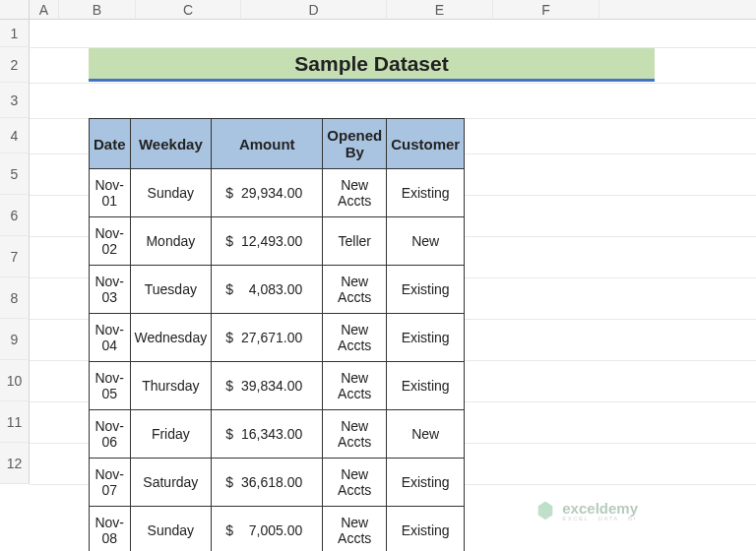 This screenshot has width=756, height=551. I want to click on select-all-corner, so click(15, 10).